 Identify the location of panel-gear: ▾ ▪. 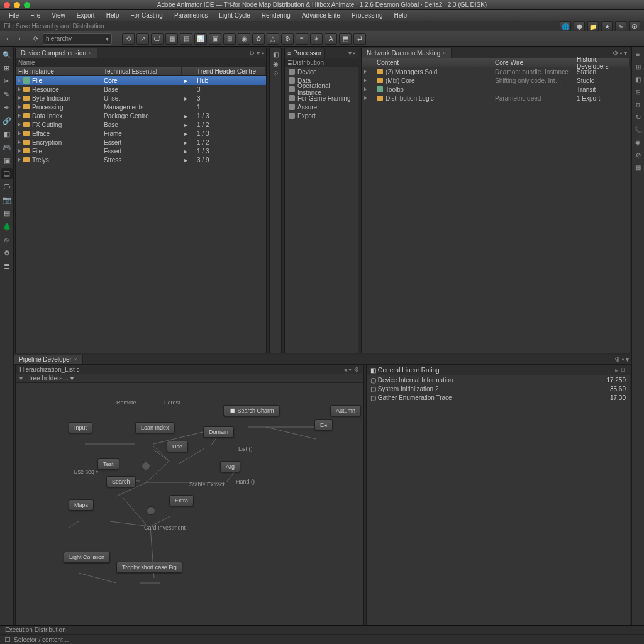
(352, 53).